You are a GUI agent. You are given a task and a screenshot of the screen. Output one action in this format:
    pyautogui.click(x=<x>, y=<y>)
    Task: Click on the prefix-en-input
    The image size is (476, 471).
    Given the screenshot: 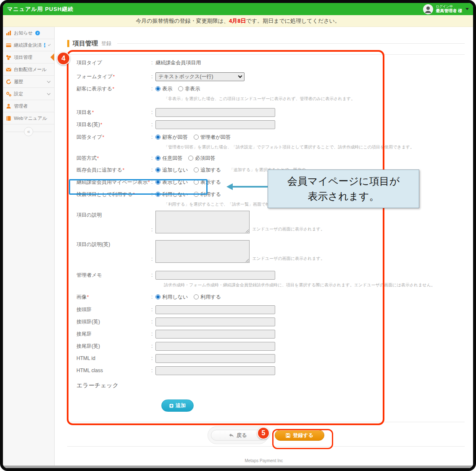 What is the action you would take?
    pyautogui.click(x=215, y=322)
    